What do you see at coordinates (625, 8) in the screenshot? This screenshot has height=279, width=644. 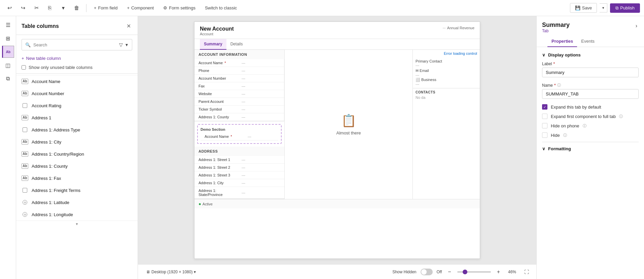 I see `publish-button: ⧉ Publish` at bounding box center [625, 8].